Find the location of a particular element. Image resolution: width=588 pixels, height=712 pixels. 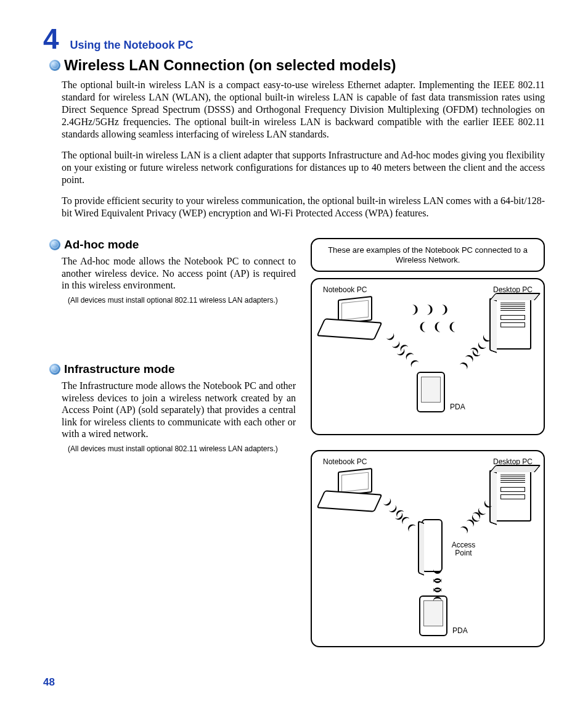

pda-icon is located at coordinates (431, 392).